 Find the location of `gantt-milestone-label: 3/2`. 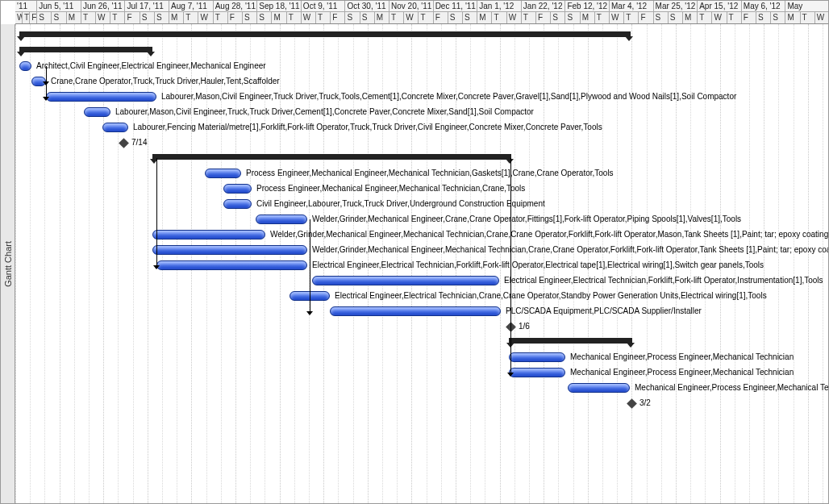

gantt-milestone-label: 3/2 is located at coordinates (645, 403).